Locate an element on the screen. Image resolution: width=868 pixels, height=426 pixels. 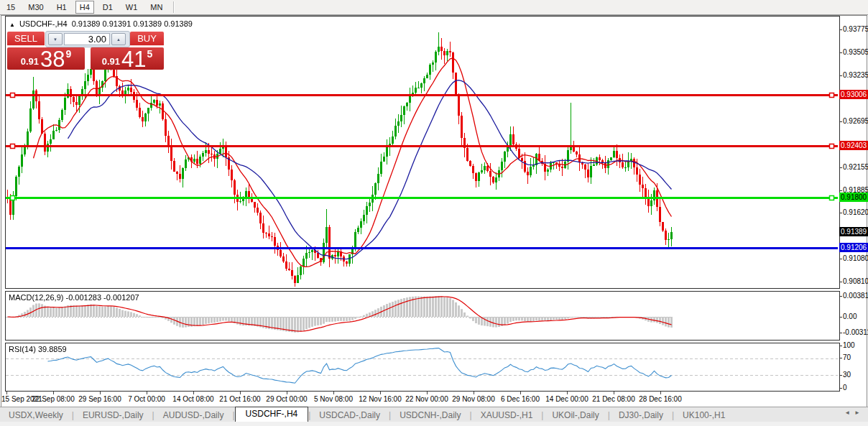
tab-usdcnh-daily: USDCNH-,Daily is located at coordinates (430, 415).